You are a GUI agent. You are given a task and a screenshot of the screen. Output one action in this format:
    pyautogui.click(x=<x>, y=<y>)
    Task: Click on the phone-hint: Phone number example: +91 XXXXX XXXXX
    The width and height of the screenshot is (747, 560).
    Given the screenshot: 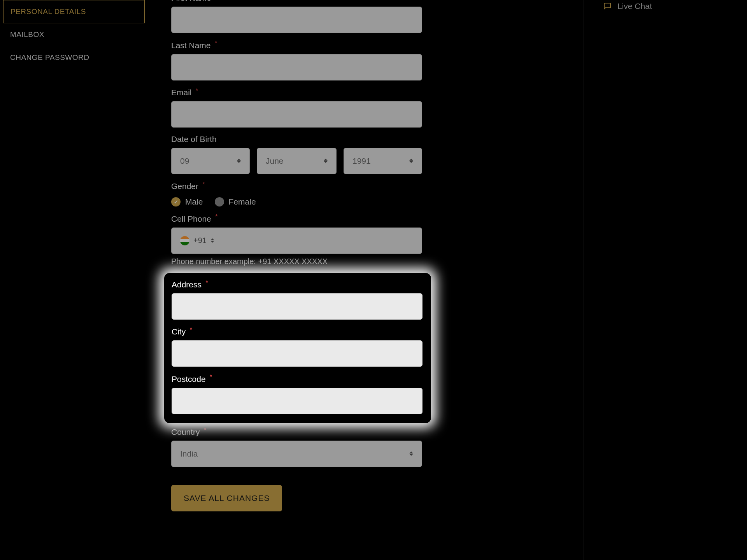 What is the action you would take?
    pyautogui.click(x=366, y=261)
    